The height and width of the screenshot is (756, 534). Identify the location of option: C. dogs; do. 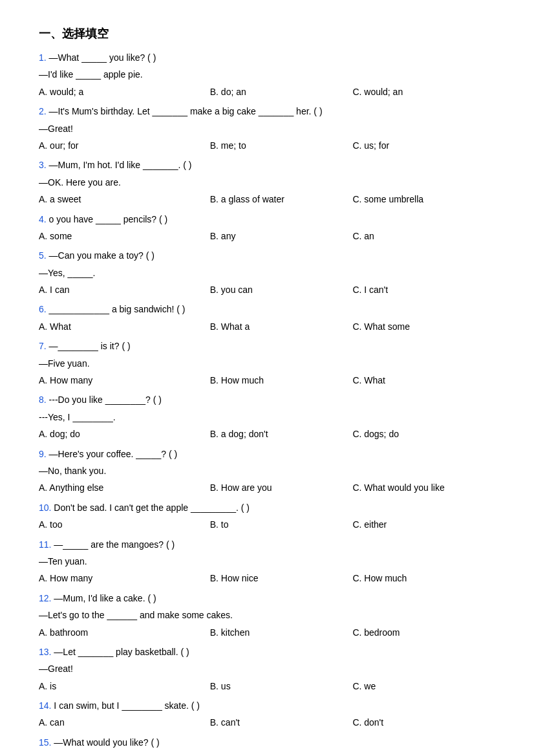
(424, 434).